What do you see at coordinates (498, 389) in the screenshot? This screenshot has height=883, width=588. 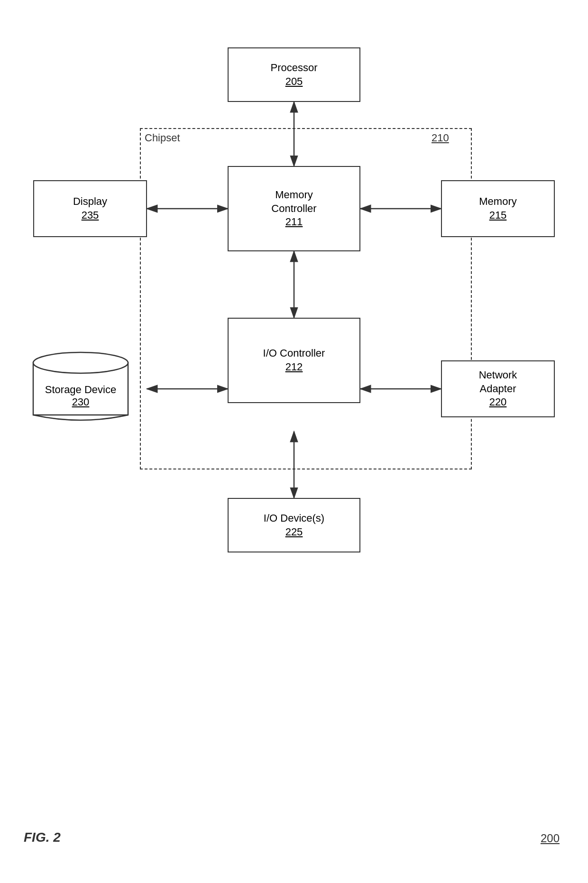 I see `network-adapter-box: NetworkAdapter 220` at bounding box center [498, 389].